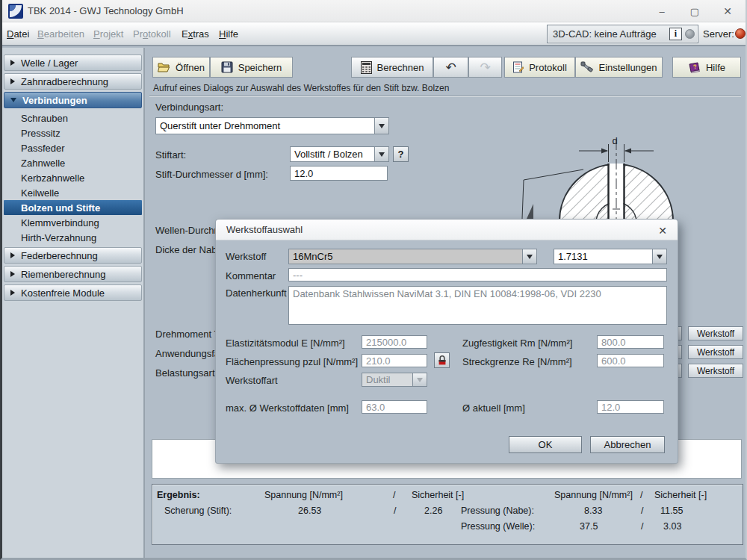  Describe the element at coordinates (73, 100) in the screenshot. I see `sidebar-section-verbindungen: Verbindungen` at that location.